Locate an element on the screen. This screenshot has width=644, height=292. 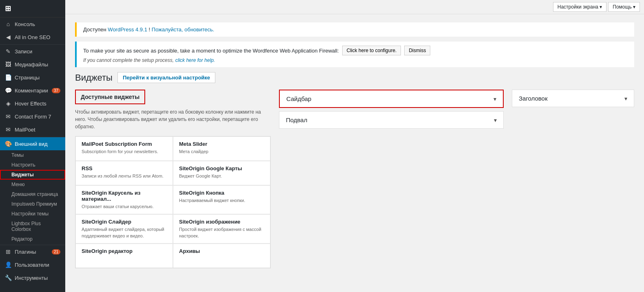
pages-icon: 📄 is located at coordinates (8, 77).